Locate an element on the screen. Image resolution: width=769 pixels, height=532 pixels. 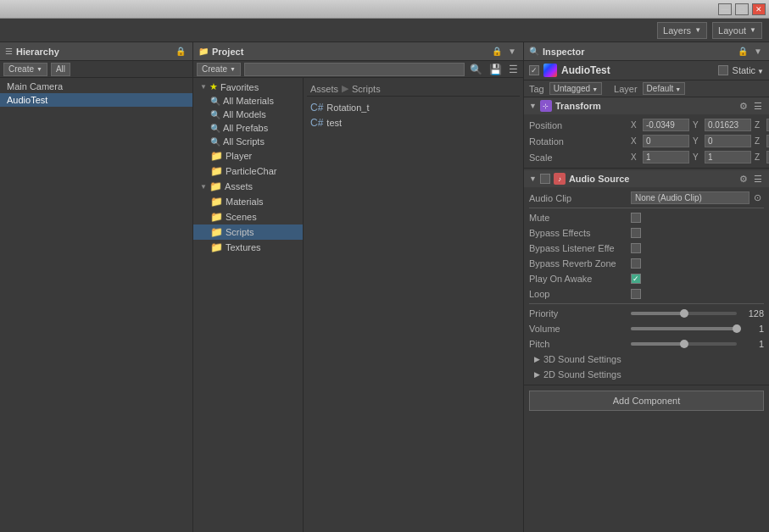
audio-clip-input is located at coordinates (690, 198).